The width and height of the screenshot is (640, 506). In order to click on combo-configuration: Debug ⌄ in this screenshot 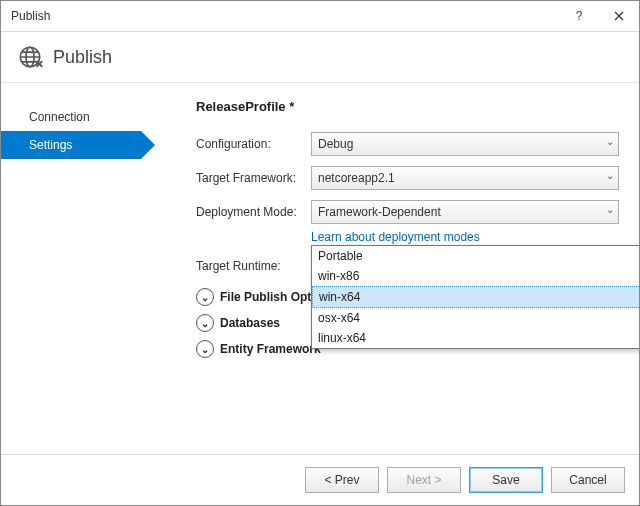, I will do `click(465, 144)`.